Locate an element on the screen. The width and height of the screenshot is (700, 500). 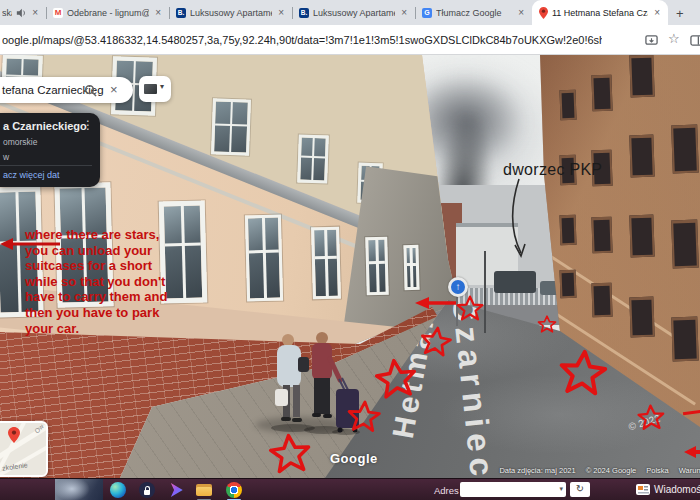
imagery-toggle-button: ▾ is located at coordinates (155, 89).